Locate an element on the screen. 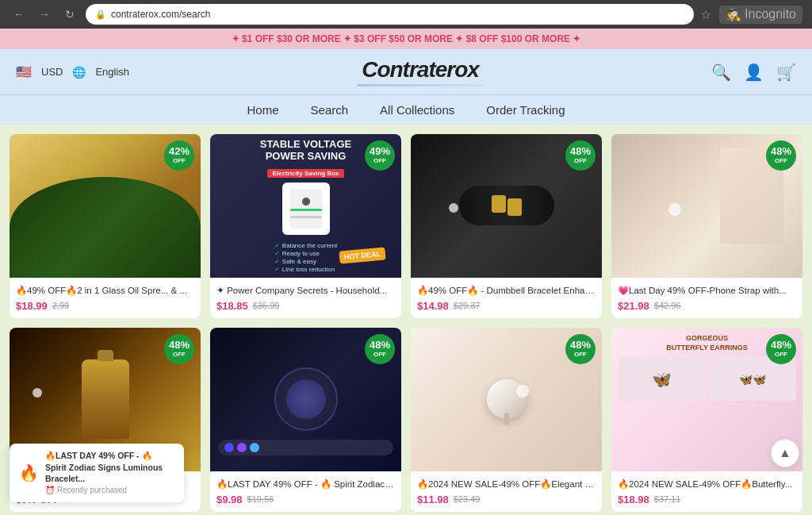 The width and height of the screenshot is (812, 515). product-image-7: 48% OFF is located at coordinates (506, 400).